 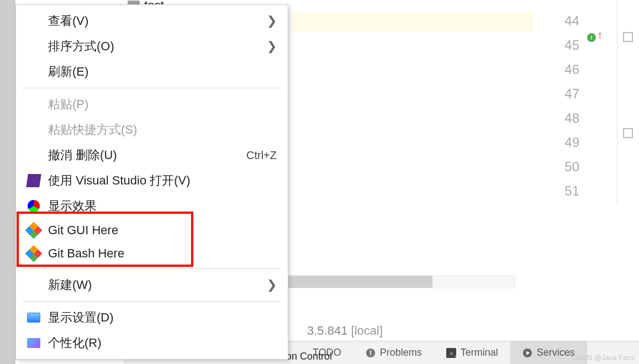 What do you see at coordinates (572, 191) in the screenshot?
I see `line-number: 51` at bounding box center [572, 191].